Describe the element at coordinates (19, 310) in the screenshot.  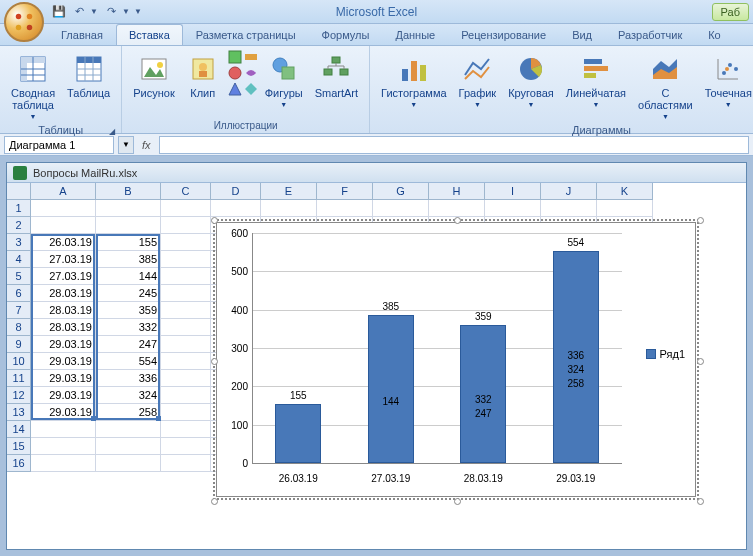
I see `row-header: 7` at that location.